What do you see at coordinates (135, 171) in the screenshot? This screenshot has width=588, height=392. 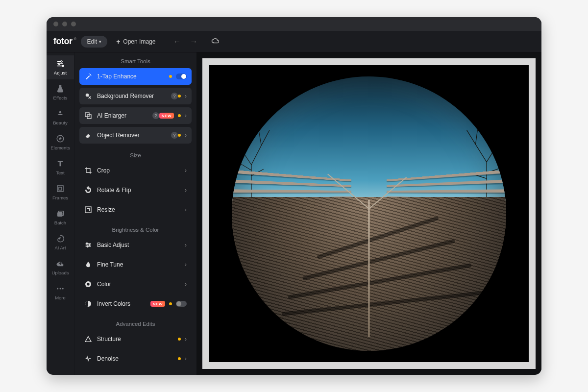 I see `tool-crop: Crop ›` at bounding box center [135, 171].